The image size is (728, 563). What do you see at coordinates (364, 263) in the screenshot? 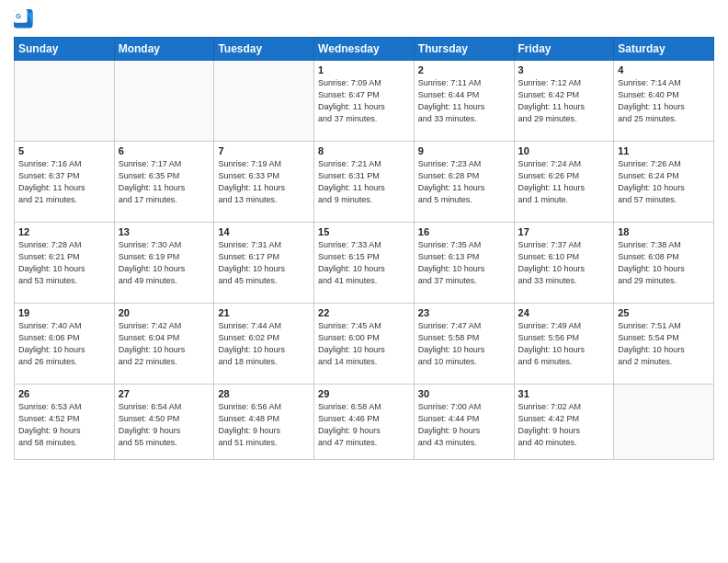
I see `calendar-cell: 15Sunrise: 7:33 AM Sunset: 6:15 PM Dayli…` at bounding box center [364, 263].